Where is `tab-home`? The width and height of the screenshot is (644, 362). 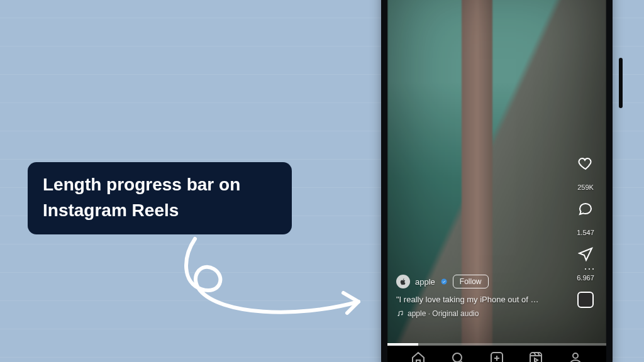
tab-home is located at coordinates (418, 356).